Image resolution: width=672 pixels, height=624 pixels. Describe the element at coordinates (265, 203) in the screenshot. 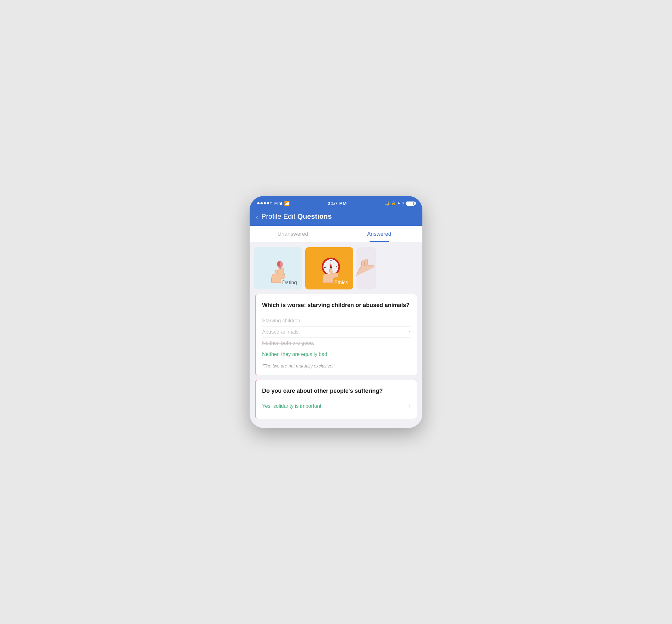

I see `signal-dots` at that location.